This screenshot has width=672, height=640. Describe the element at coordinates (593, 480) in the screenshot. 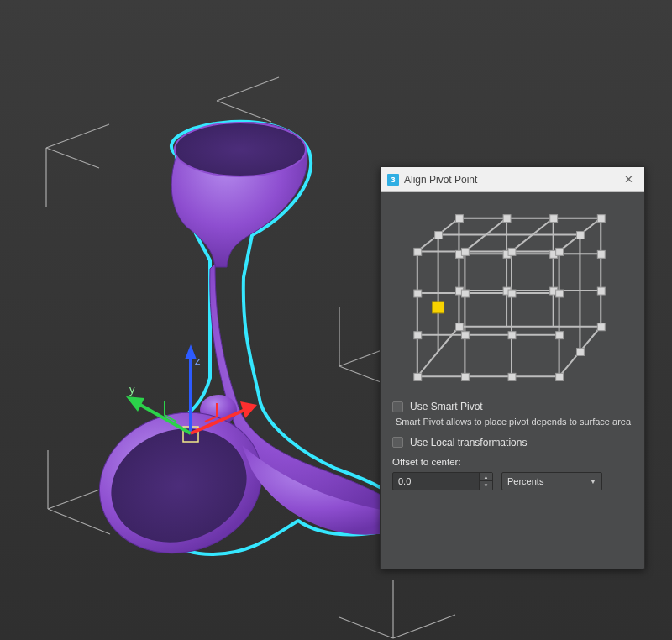

I see `chevron-down-icon: ▼` at that location.